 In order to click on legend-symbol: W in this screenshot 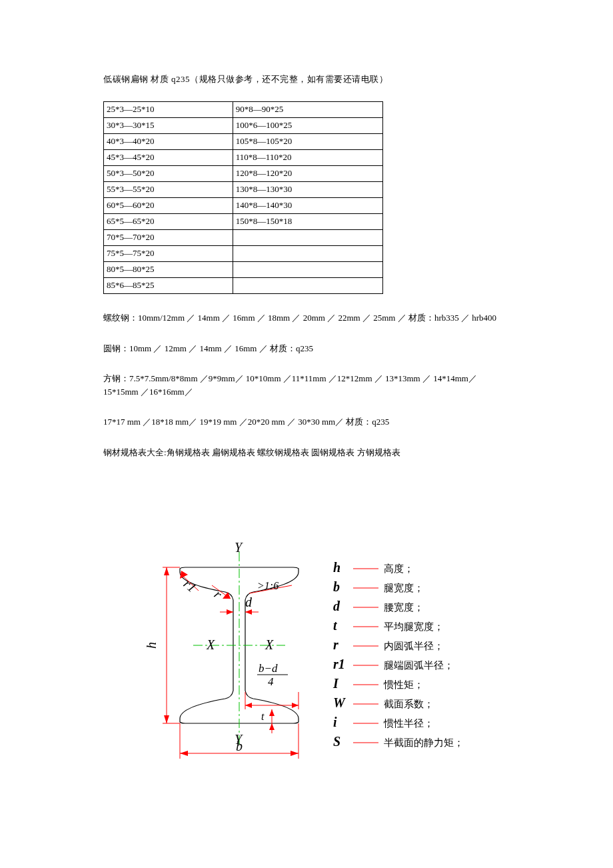, I will do `click(340, 703)`.